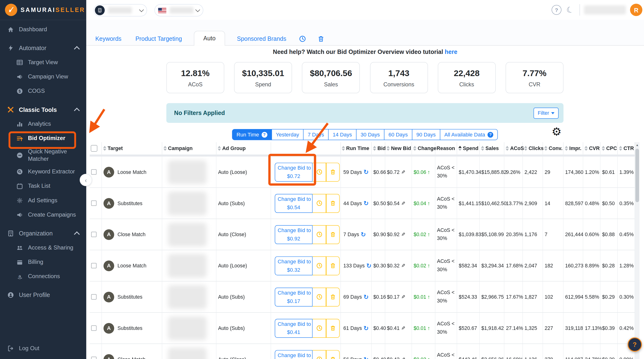  What do you see at coordinates (43, 124) in the screenshot?
I see `sidebar-item-analytics: Analytics` at bounding box center [43, 124].